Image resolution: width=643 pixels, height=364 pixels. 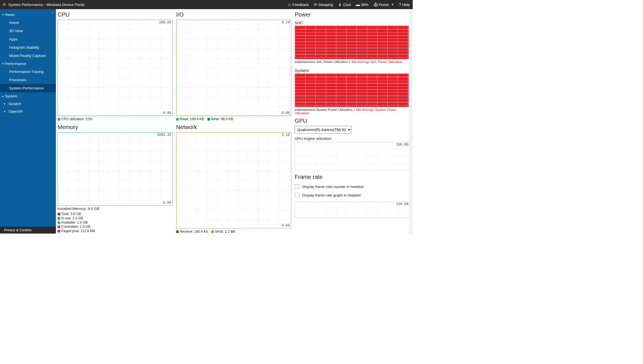 I want to click on nav-item-performance-tracing: Performance Tracing, so click(x=28, y=72).